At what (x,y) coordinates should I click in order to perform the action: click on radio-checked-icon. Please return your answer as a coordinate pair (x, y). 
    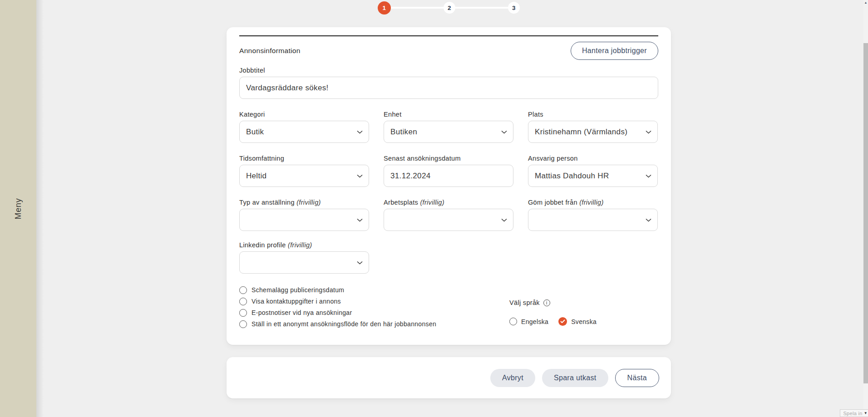
    Looking at the image, I should click on (563, 321).